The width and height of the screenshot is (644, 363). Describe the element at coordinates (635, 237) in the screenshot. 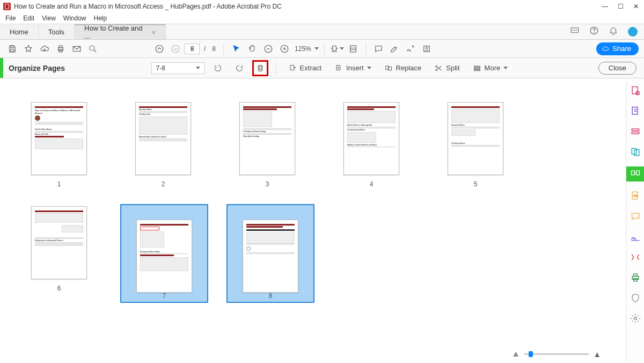

I see `fill-sign-icon` at that location.